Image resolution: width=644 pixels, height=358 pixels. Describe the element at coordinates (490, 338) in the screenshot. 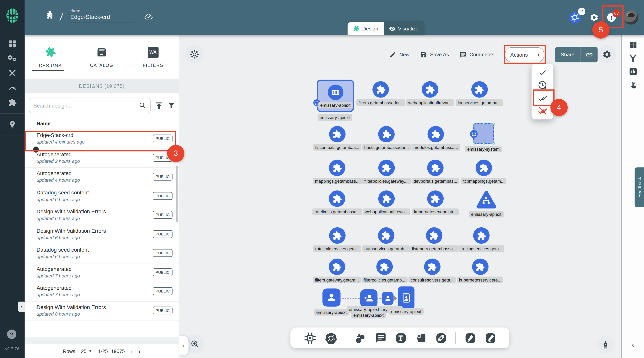

I see `freehand-pencil-icon` at that location.